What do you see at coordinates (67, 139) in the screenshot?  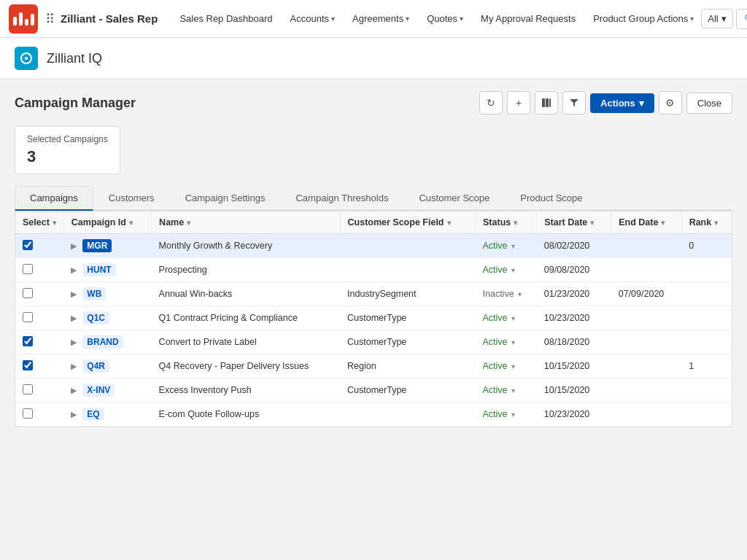 I see `selected-campaigns-label: Selected Campaigns` at bounding box center [67, 139].